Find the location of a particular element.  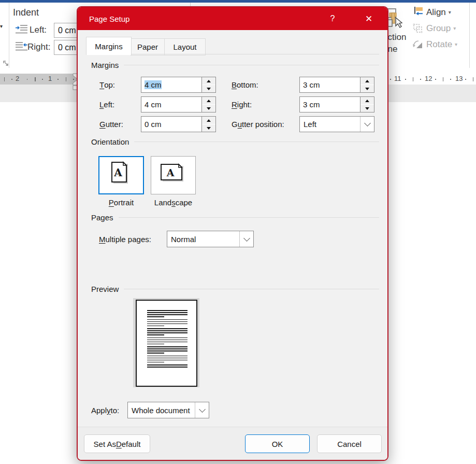

indent-left-value: 0 cm is located at coordinates (67, 31).